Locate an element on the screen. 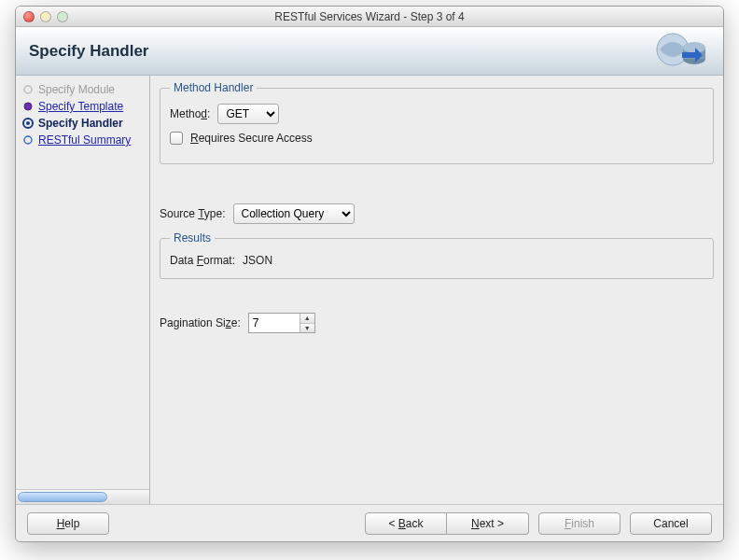  steps-list: Specify Module Specify Template Specify … is located at coordinates (82, 282).